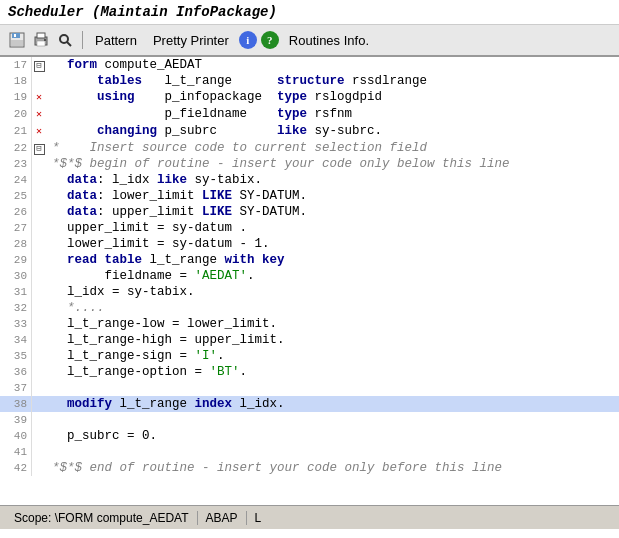 The image size is (619, 538). Describe the element at coordinates (310, 148) in the screenshot. I see `code-line: 22⊟* Insert source code to current selec…` at that location.